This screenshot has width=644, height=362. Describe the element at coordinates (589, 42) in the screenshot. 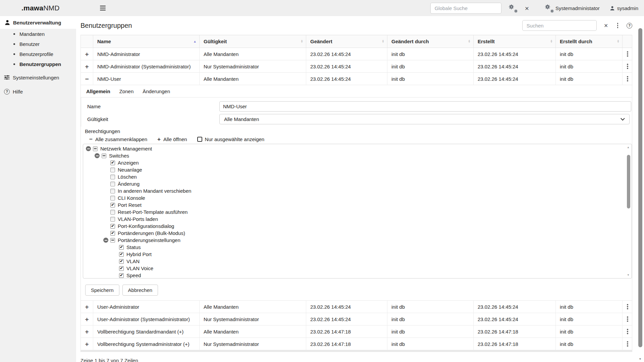

I see `column-header-erstellt-durch: Erstellt durch▲▼` at that location.